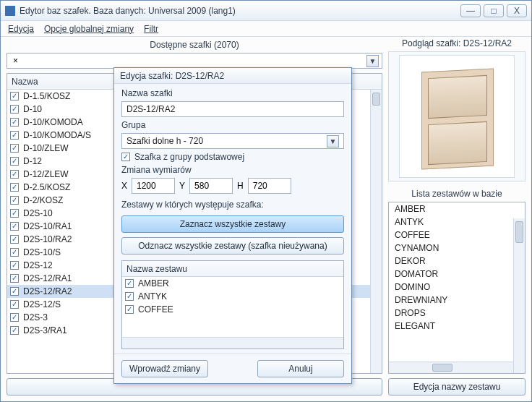 This screenshot has height=402, width=532. Describe the element at coordinates (270, 186) in the screenshot. I see `dim-h-input: 720` at that location.